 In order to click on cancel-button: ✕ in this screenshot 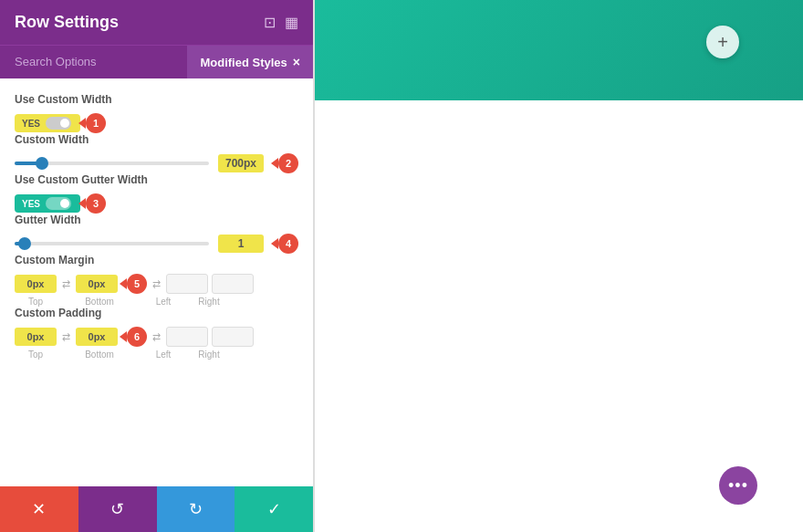, I will do `click(39, 509)`.